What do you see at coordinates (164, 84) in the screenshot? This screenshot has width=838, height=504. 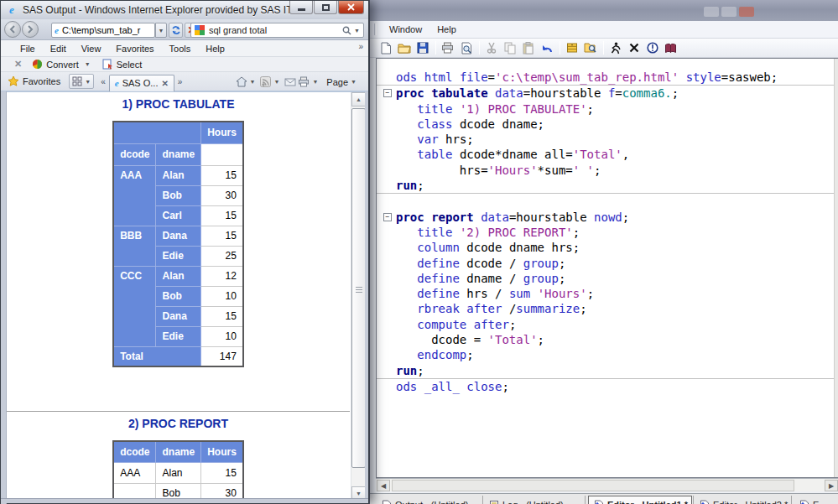 I see `tab-close-icon: ✕` at bounding box center [164, 84].